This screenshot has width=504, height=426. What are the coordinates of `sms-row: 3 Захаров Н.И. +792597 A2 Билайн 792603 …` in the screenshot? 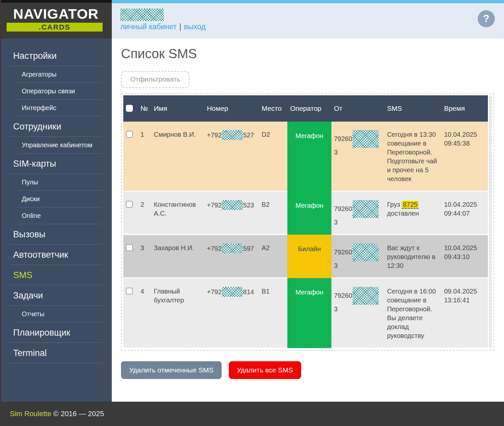 It's located at (306, 256).